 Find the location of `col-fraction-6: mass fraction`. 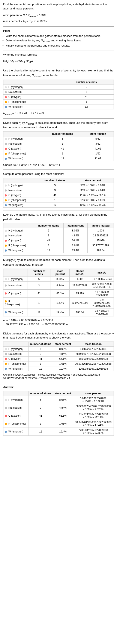

col-fraction-6: mass fraction is located at coordinates (93, 344).